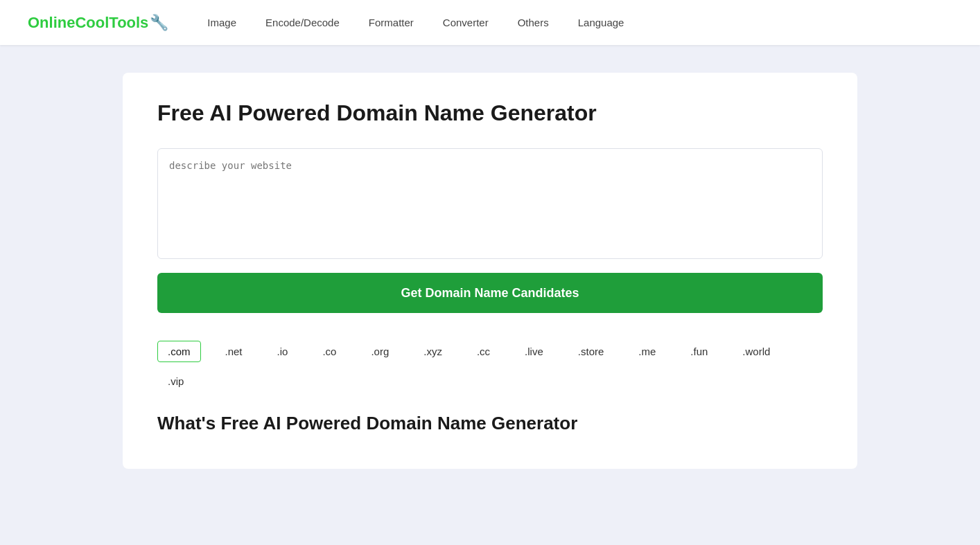 This screenshot has height=545, width=980. I want to click on tld-grid: .com.net.io.co.org.xyz.cc.live.store.me.…, so click(490, 366).